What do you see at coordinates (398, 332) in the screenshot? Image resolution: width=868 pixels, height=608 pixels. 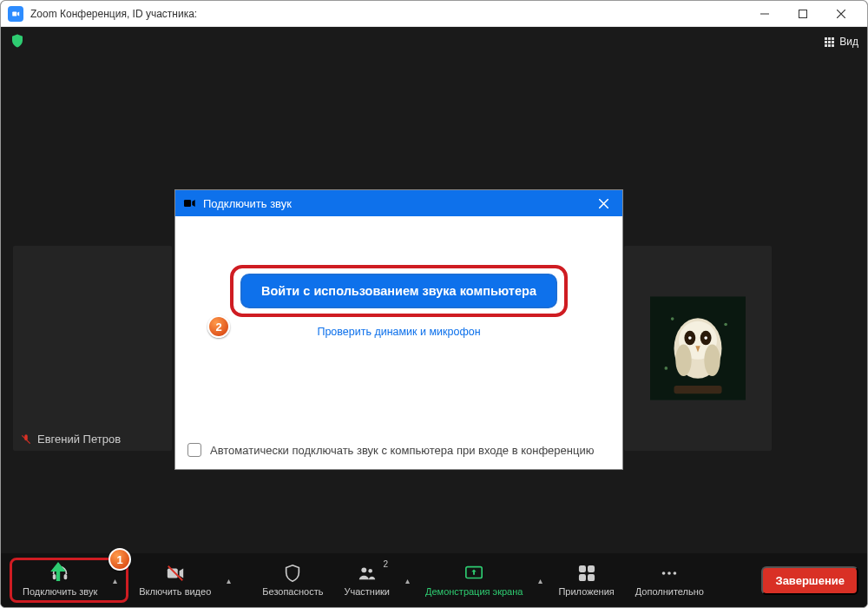 I see `test-speaker-mic-link: Проверить динамик и микрофон` at bounding box center [398, 332].